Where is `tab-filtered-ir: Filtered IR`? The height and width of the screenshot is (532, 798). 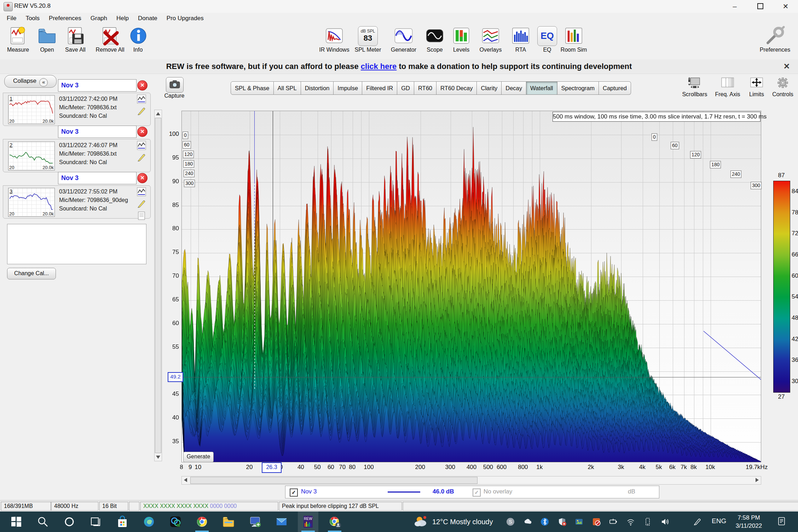 tab-filtered-ir: Filtered IR is located at coordinates (380, 88).